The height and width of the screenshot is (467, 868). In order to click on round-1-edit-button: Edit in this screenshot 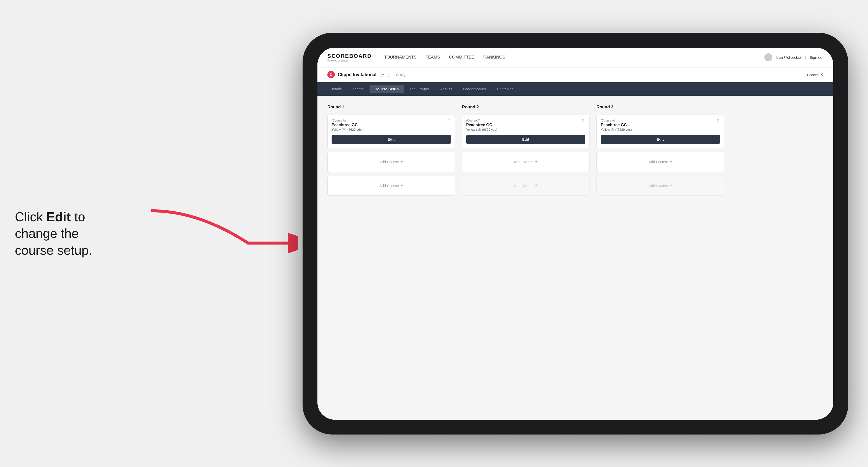, I will do `click(391, 139)`.